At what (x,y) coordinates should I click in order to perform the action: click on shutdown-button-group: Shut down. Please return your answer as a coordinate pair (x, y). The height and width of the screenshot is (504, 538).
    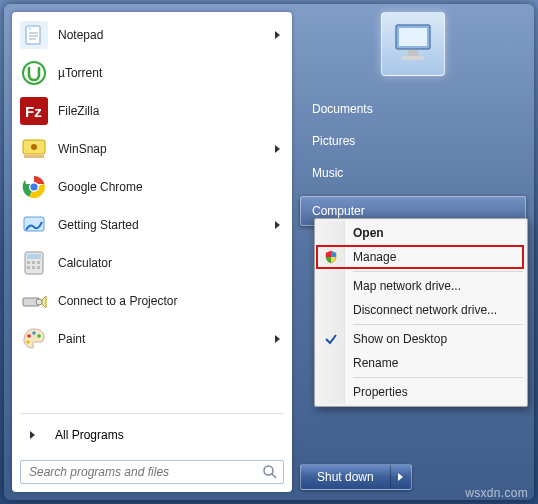
    Looking at the image, I should click on (356, 477).